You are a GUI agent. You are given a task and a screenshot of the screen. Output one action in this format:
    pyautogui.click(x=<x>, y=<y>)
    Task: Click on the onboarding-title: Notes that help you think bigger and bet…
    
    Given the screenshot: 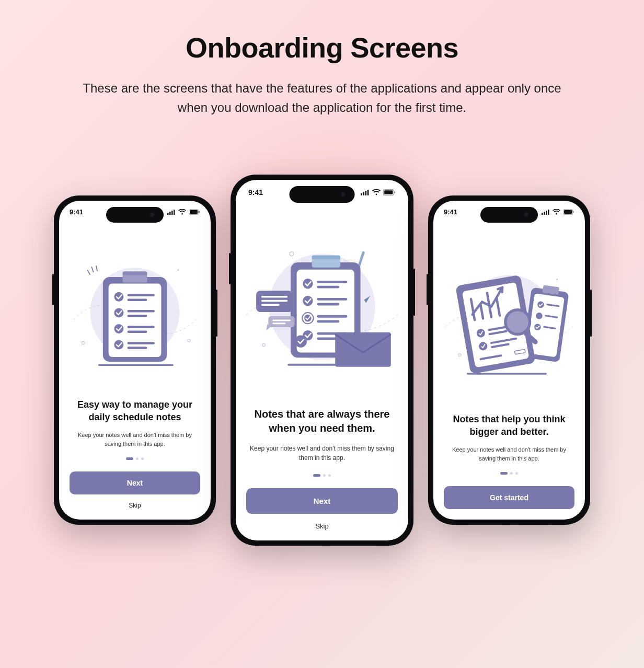 What is the action you would take?
    pyautogui.click(x=509, y=425)
    